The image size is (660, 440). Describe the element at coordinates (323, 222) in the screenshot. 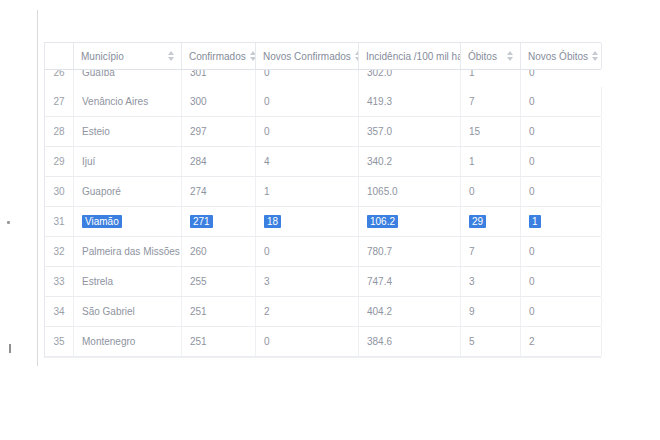

I see `table-row: 31Viamão27118106.2291` at that location.